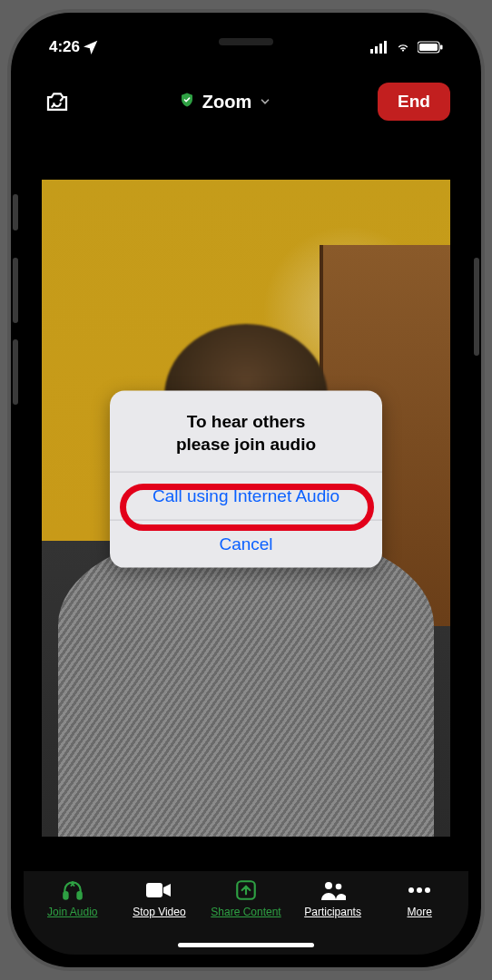 This screenshot has height=980, width=492. I want to click on battery-icon, so click(430, 47).